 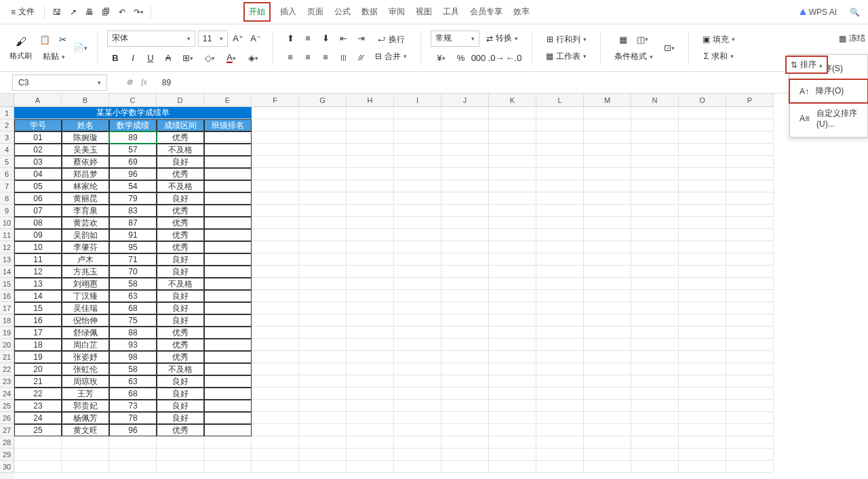 I want to click on col-header: N, so click(x=655, y=100).